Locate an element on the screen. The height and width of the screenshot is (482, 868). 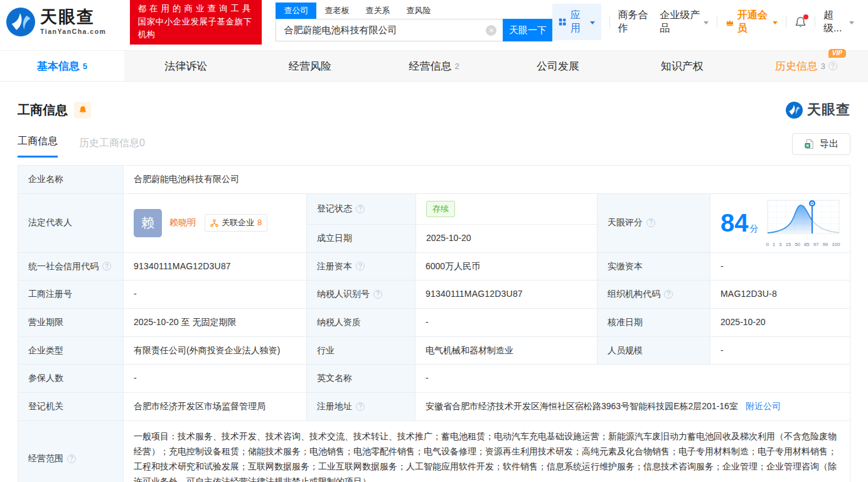
search-tab-boss: 查老板 is located at coordinates (336, 11).